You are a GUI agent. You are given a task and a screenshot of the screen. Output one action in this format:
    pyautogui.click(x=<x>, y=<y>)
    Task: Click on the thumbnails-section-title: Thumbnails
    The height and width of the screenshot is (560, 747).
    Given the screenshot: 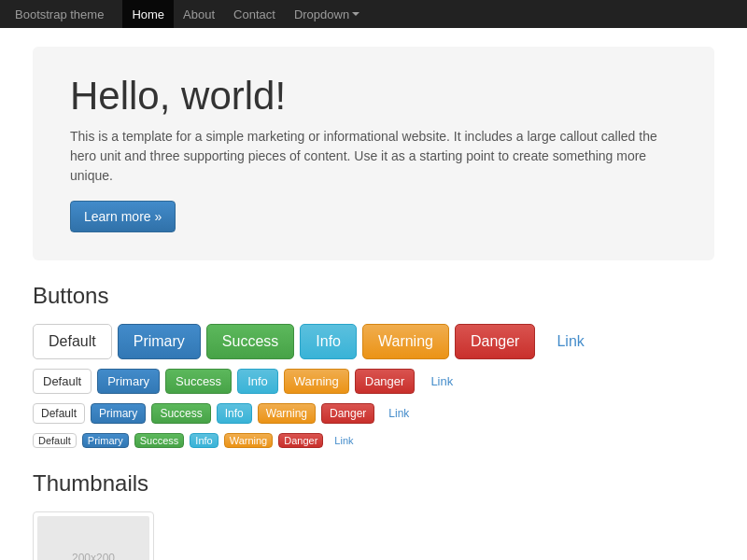 What is the action you would take?
    pyautogui.click(x=374, y=483)
    